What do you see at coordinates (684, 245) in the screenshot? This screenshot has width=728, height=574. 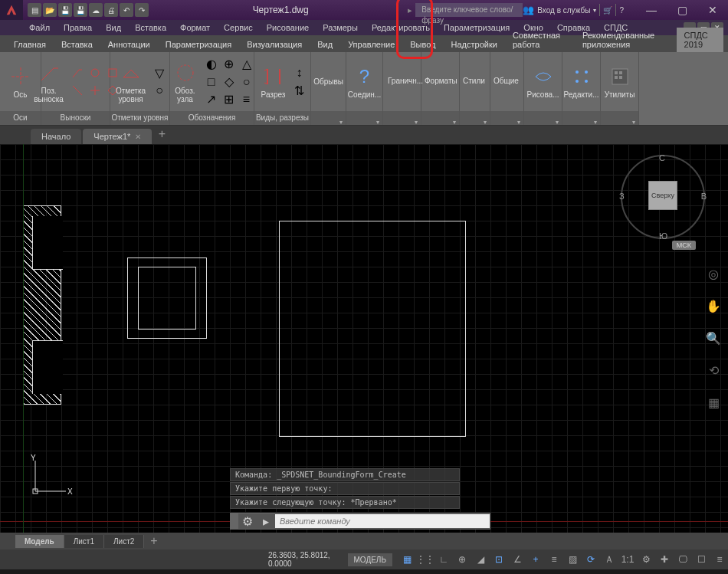 I see `wcs-badge: МСК` at bounding box center [684, 245].